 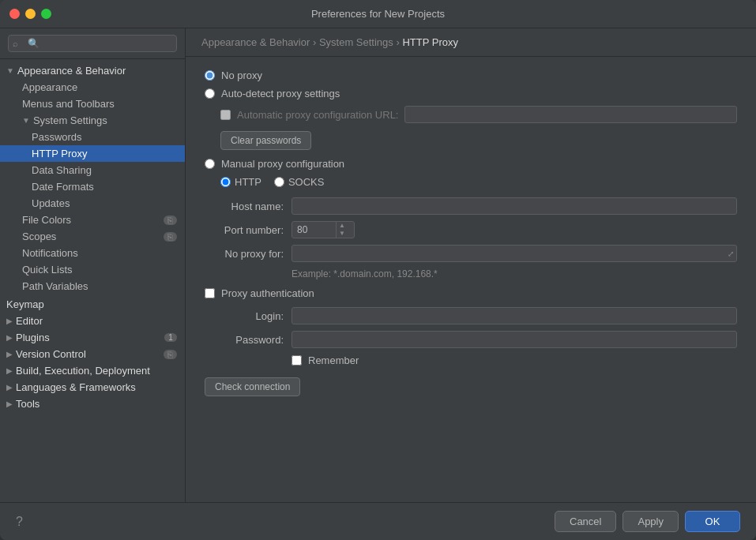 What do you see at coordinates (314, 230) in the screenshot?
I see `port-input` at bounding box center [314, 230].